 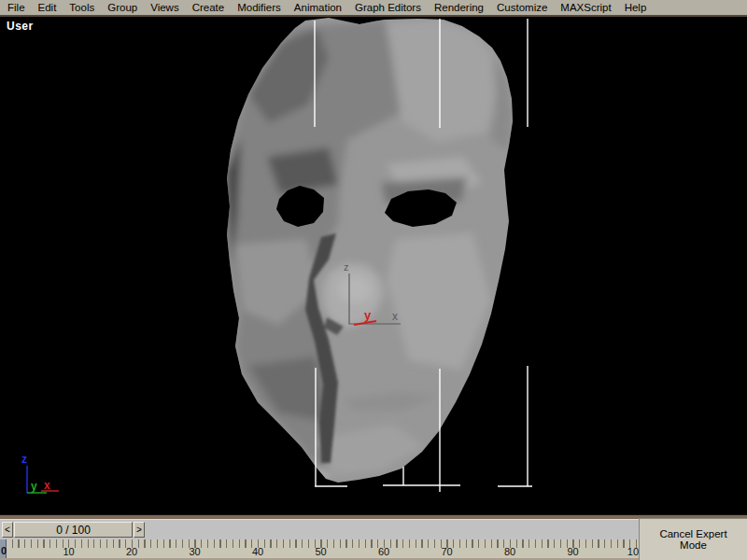 I want to click on gizmo-y-label: y, so click(x=368, y=315).